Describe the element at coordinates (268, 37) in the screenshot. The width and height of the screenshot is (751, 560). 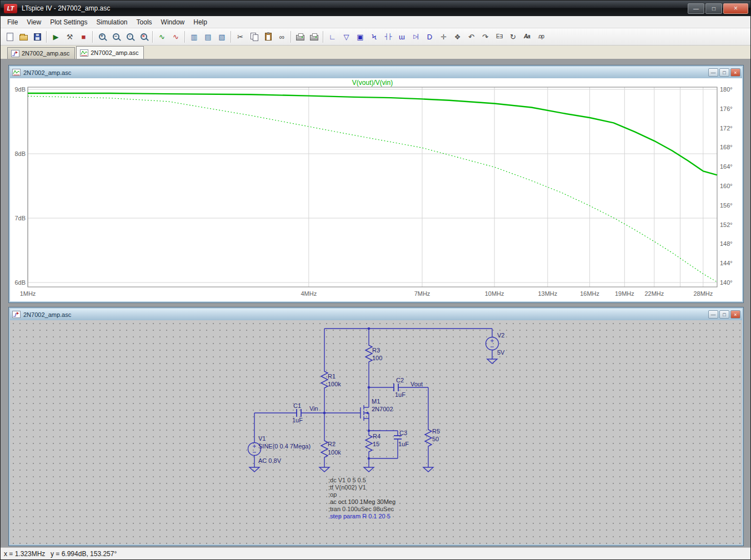
I see `paste-button` at that location.